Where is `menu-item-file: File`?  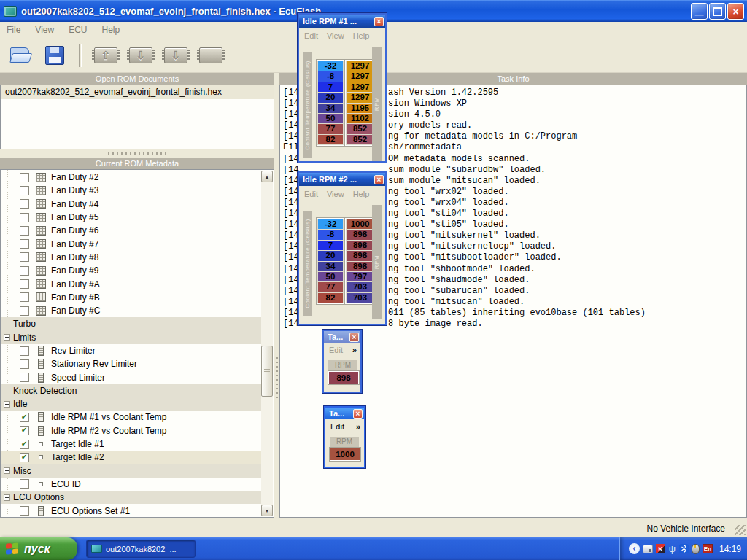 menu-item-file: File is located at coordinates (13, 30).